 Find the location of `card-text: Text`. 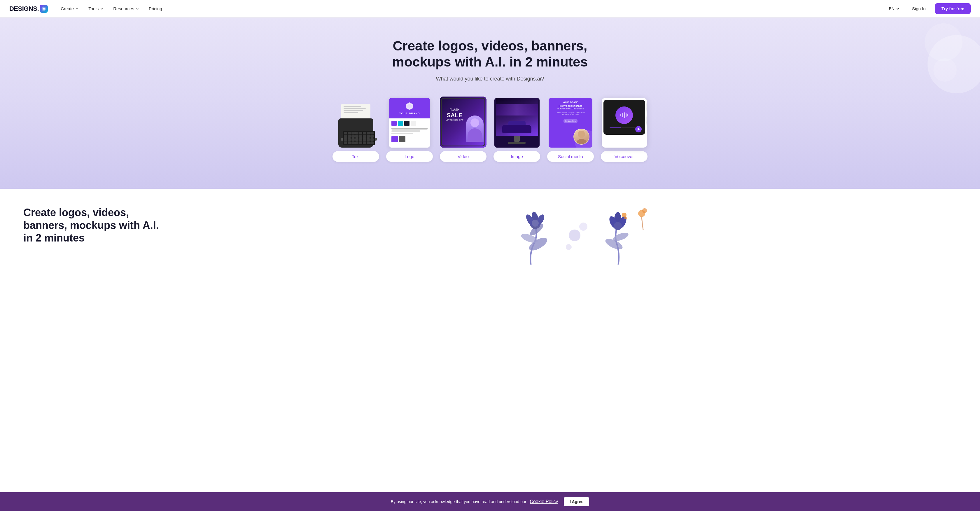

card-text: Text is located at coordinates (356, 129).